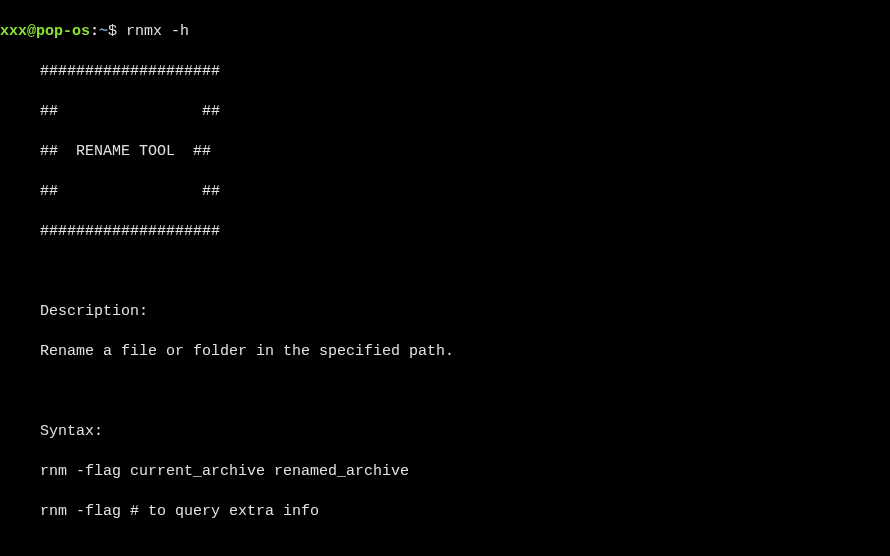 This screenshot has height=556, width=890. Describe the element at coordinates (445, 232) in the screenshot. I see `banner-line-5: ####################` at that location.